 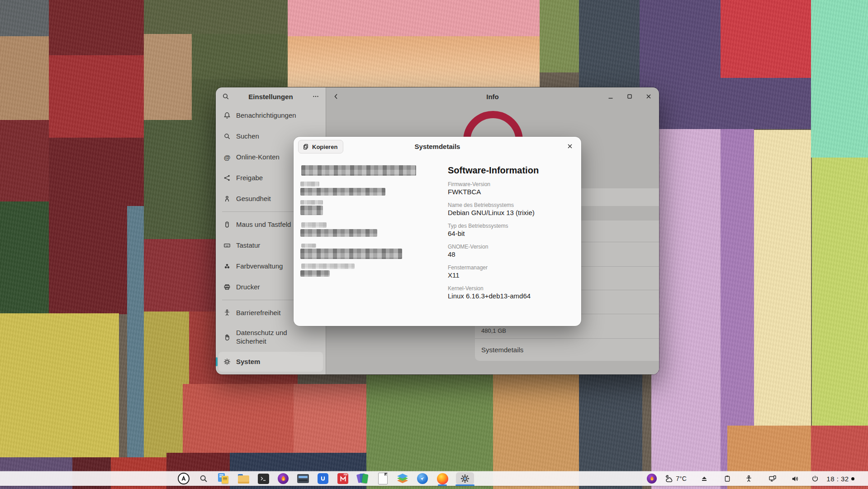 What do you see at coordinates (795, 479) in the screenshot?
I see `volume-button` at bounding box center [795, 479].